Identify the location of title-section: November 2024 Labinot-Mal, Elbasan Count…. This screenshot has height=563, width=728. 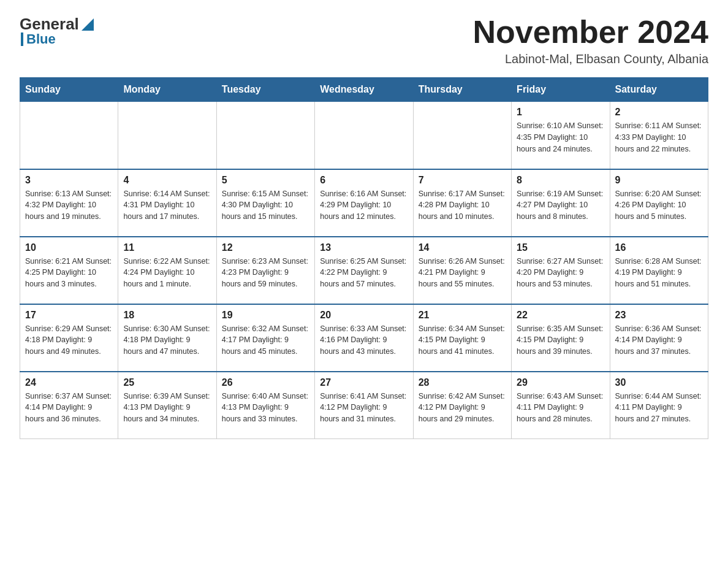
(591, 40).